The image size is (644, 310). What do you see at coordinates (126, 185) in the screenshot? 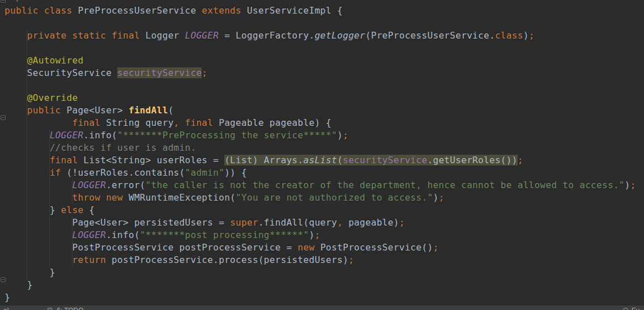
I see `code-token: .error(` at bounding box center [126, 185].